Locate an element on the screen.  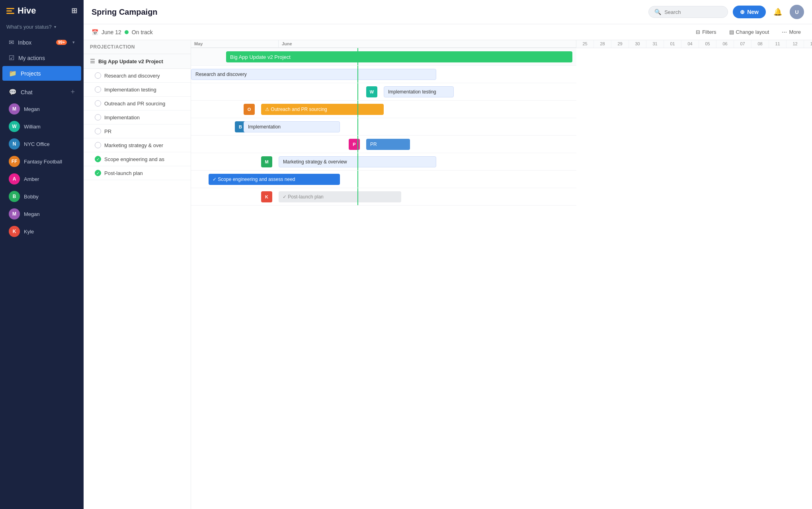
gantt-day-label: 05 is located at coordinates (708, 44).